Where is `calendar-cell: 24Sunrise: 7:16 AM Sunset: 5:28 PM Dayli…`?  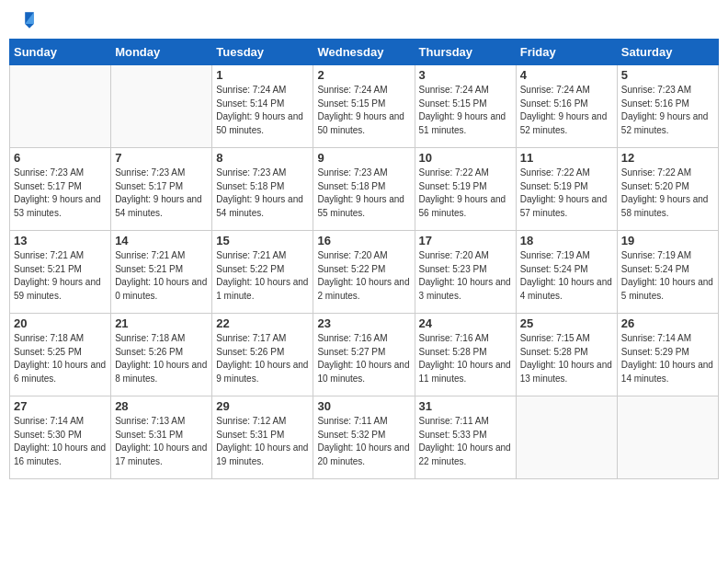
calendar-cell: 24Sunrise: 7:16 AM Sunset: 5:28 PM Dayli… is located at coordinates (465, 355).